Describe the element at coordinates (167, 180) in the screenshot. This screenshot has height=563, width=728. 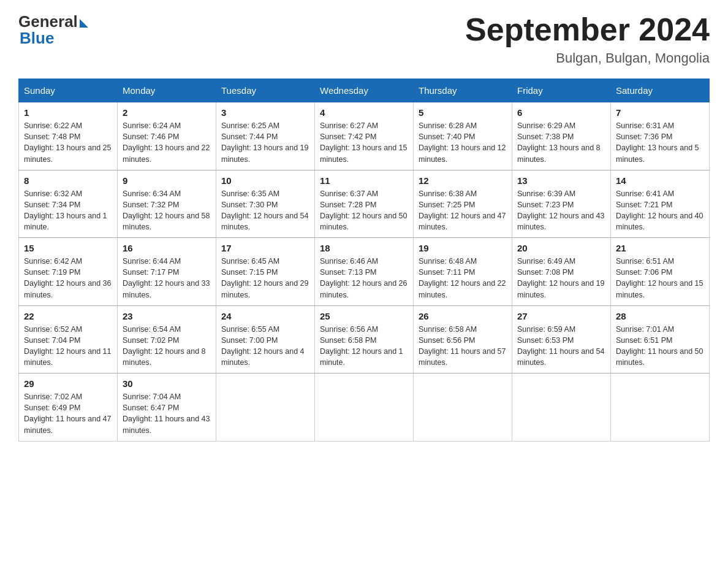
I see `day-number: 9` at that location.